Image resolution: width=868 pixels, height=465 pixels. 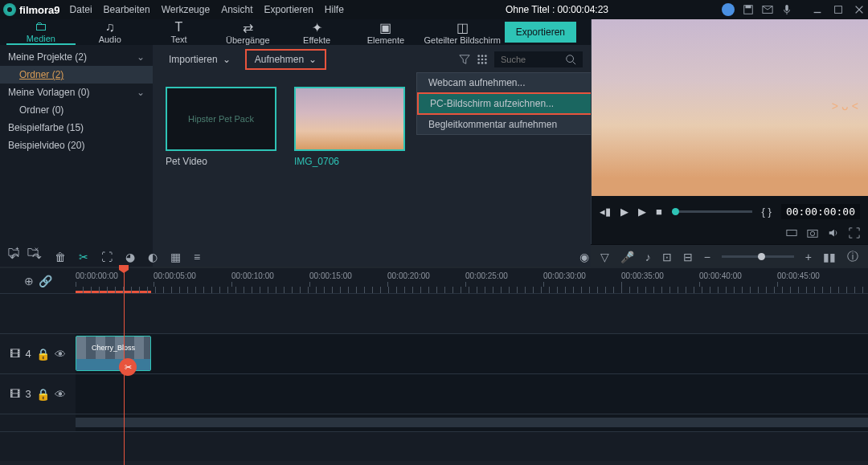 I want to click on tab-splitscreen: ◫ Geteilter Bildschirm, so click(x=463, y=32).